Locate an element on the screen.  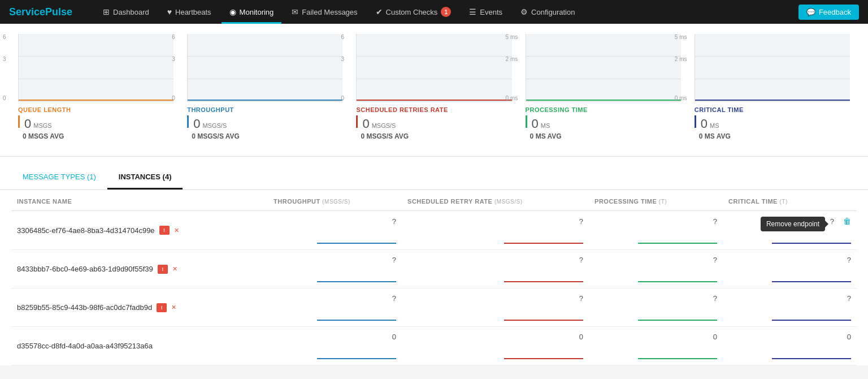
monitoring-icon: ◉ is located at coordinates (233, 12).